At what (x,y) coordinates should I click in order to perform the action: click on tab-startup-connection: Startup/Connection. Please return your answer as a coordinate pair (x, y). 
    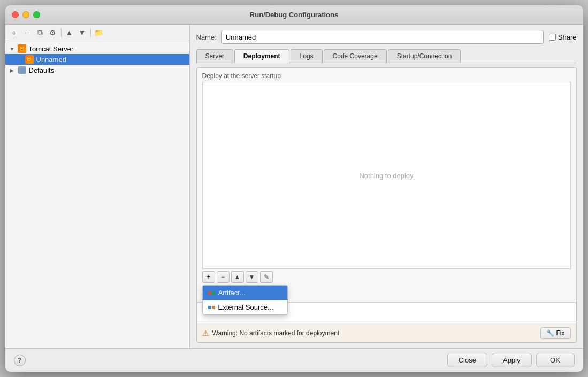
    Looking at the image, I should click on (425, 56).